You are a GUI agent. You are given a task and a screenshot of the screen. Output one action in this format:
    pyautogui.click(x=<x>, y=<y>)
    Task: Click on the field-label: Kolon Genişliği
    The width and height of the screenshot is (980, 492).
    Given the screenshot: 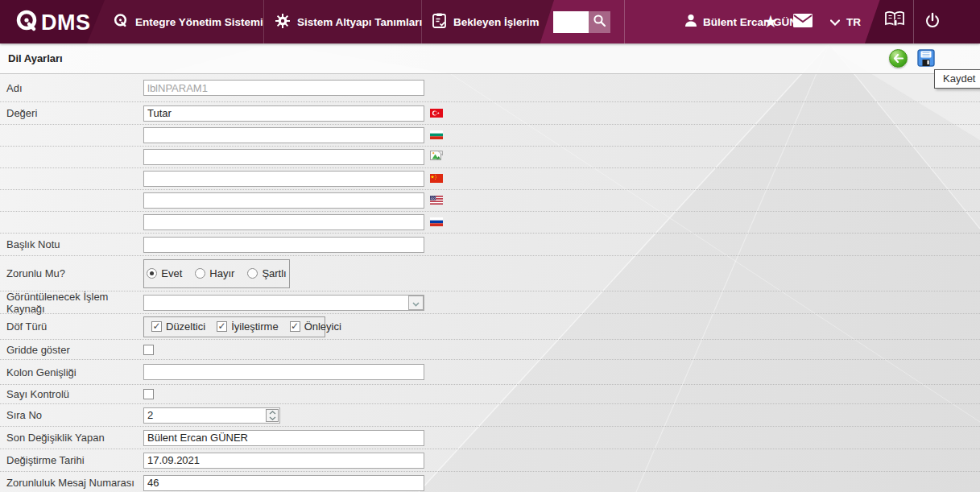 What is the action you would take?
    pyautogui.click(x=75, y=372)
    